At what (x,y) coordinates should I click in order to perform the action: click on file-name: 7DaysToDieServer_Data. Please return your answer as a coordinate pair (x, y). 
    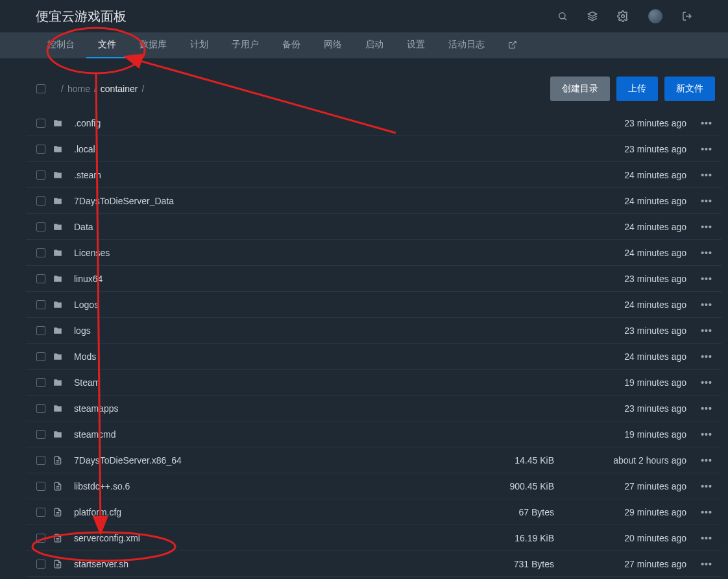
    Looking at the image, I should click on (269, 201).